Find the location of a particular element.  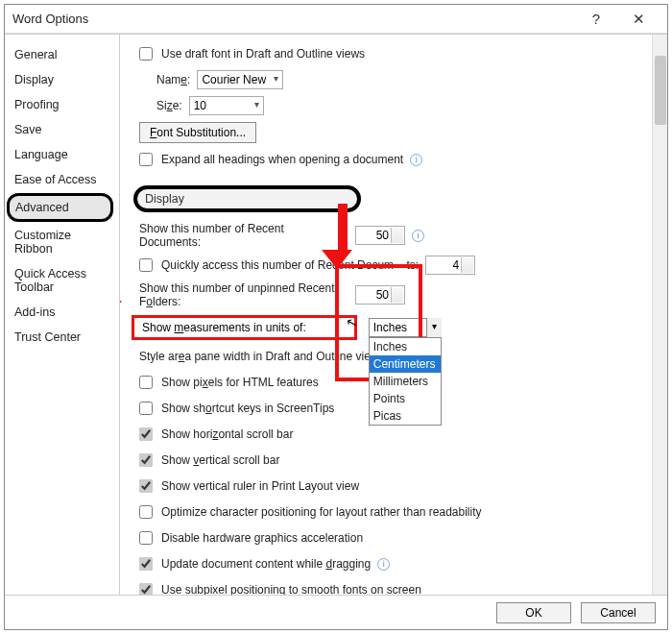

row-update-drag: Update document content while dragging i is located at coordinates (390, 564).